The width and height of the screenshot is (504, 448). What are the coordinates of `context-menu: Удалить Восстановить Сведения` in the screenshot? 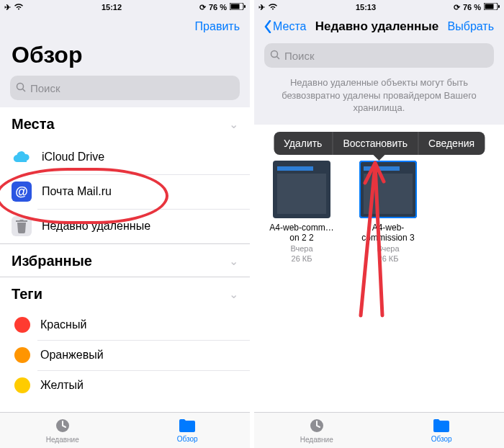 It's located at (379, 143).